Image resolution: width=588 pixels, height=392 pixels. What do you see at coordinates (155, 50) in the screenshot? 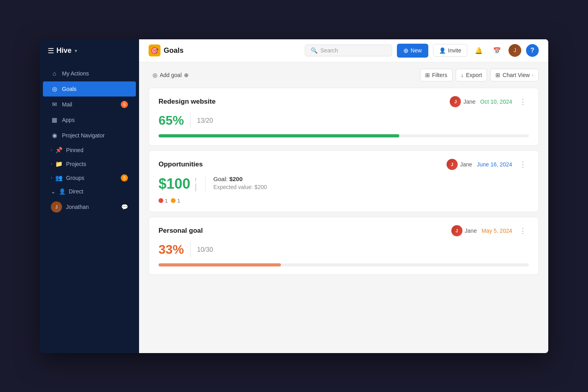
I see `page-icon: 🎯` at bounding box center [155, 50].